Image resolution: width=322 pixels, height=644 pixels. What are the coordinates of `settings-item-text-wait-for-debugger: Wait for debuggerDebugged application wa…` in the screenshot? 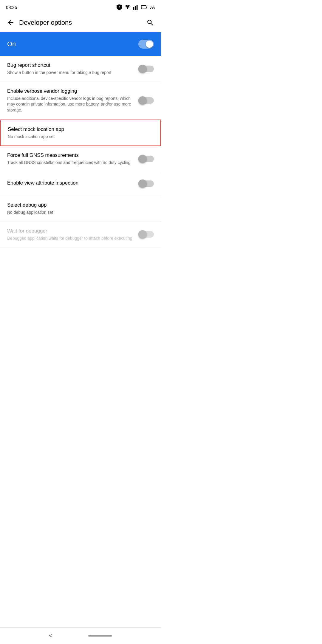 It's located at (73, 235).